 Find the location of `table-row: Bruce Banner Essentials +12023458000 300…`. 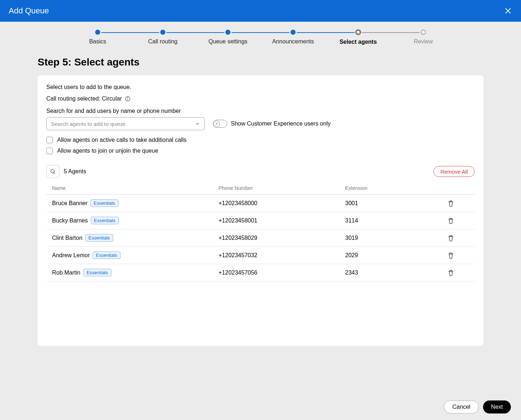

table-row: Bruce Banner Essentials +12023458000 300… is located at coordinates (260, 203).